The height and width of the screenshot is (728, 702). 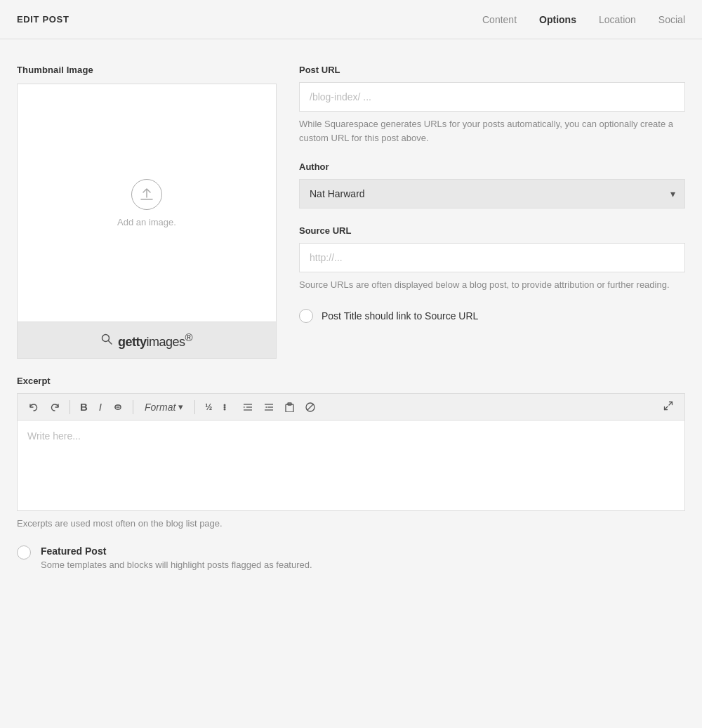 I want to click on featured-post-section: Featured Post Some templates and blocks …, so click(x=351, y=557).